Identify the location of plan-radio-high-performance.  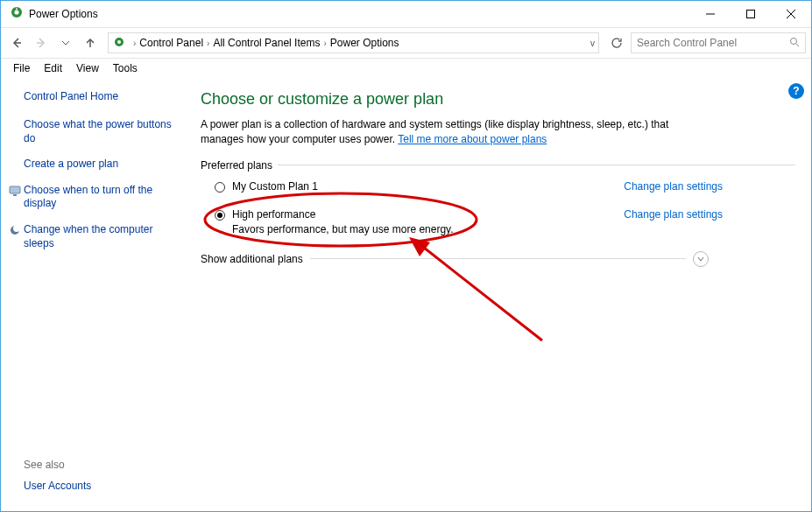
(220, 215).